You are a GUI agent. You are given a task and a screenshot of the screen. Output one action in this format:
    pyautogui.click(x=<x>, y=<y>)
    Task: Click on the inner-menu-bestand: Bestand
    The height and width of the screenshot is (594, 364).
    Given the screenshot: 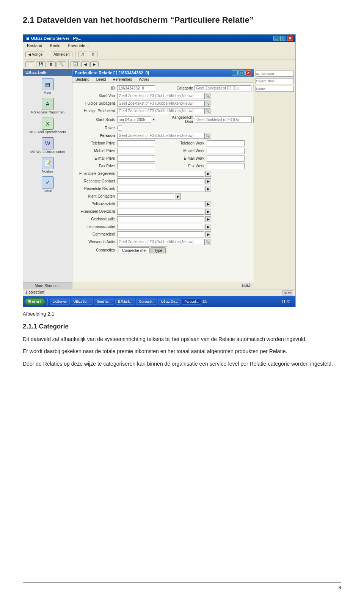 What is the action you would take?
    pyautogui.click(x=83, y=80)
    